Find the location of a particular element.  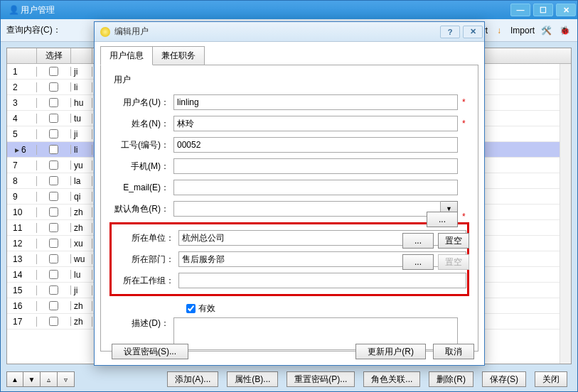

props-button: 属性(B)... is located at coordinates (252, 379).